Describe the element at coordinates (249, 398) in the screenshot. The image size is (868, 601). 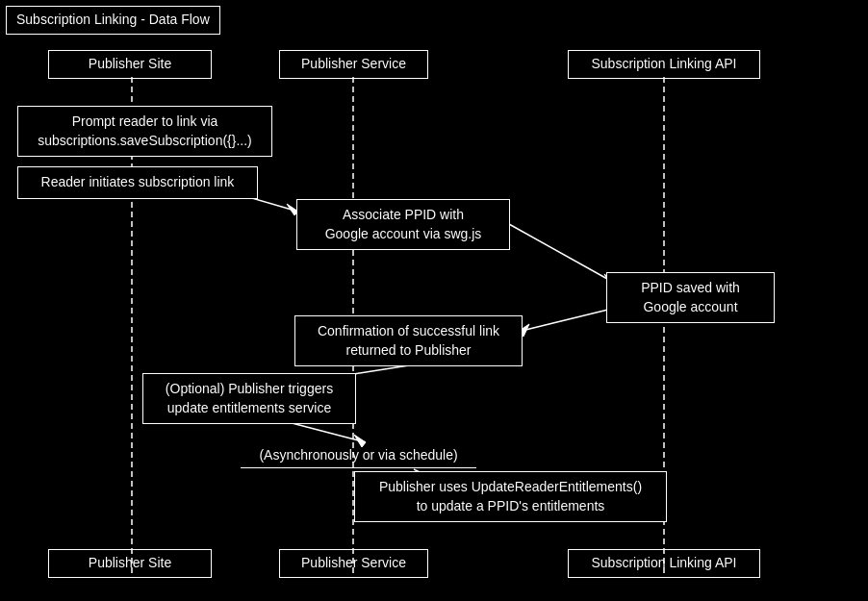
I see `optional-publisher-box: (Optional) Publisher triggers update ent…` at that location.